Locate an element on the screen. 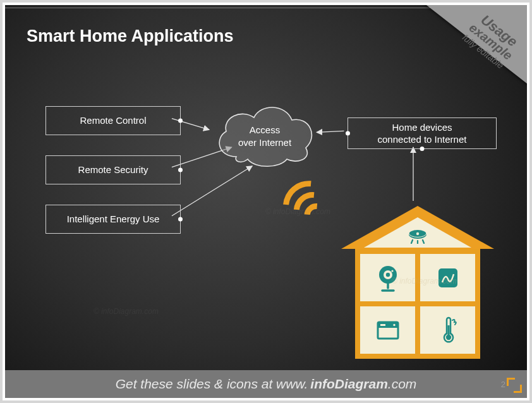 Image resolution: width=532 pixels, height=403 pixels. footer-suffix: .com is located at coordinates (402, 384).